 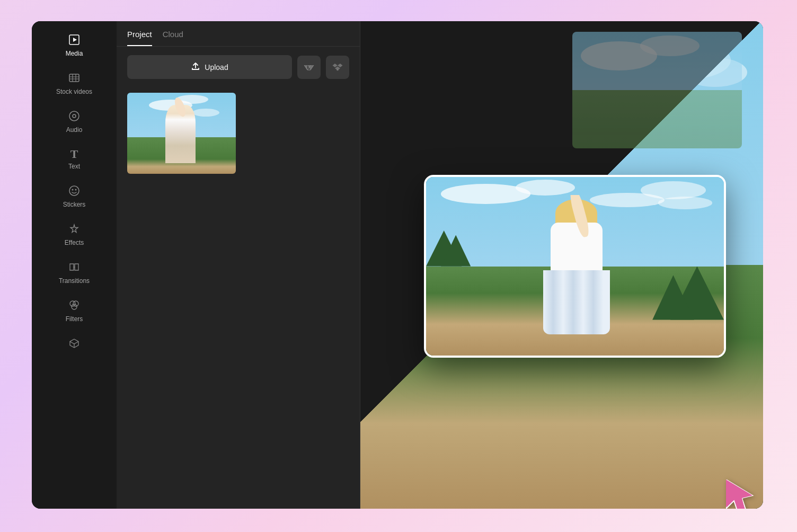 What do you see at coordinates (173, 38) in the screenshot?
I see `tab-cloud: Cloud` at bounding box center [173, 38].